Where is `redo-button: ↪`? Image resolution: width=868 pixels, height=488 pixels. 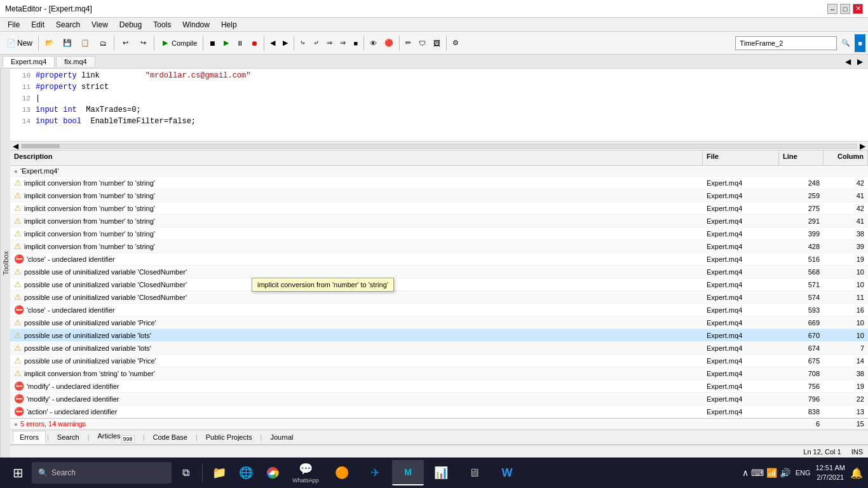 redo-button: ↪ is located at coordinates (143, 43).